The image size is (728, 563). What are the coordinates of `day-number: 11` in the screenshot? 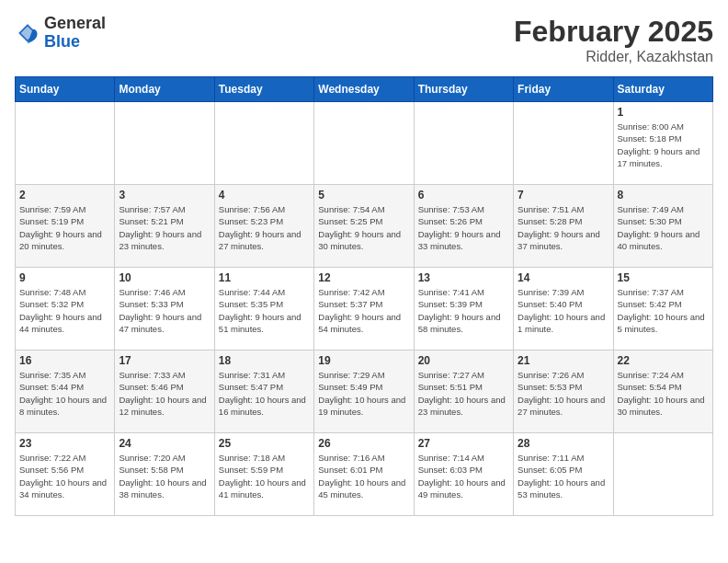 It's located at (265, 278).